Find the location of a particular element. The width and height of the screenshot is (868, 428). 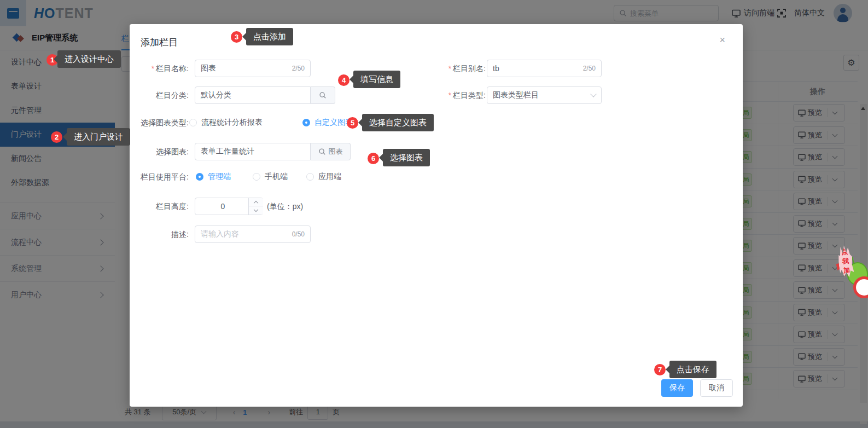

step-tooltip: 进入设计中心 is located at coordinates (89, 59).